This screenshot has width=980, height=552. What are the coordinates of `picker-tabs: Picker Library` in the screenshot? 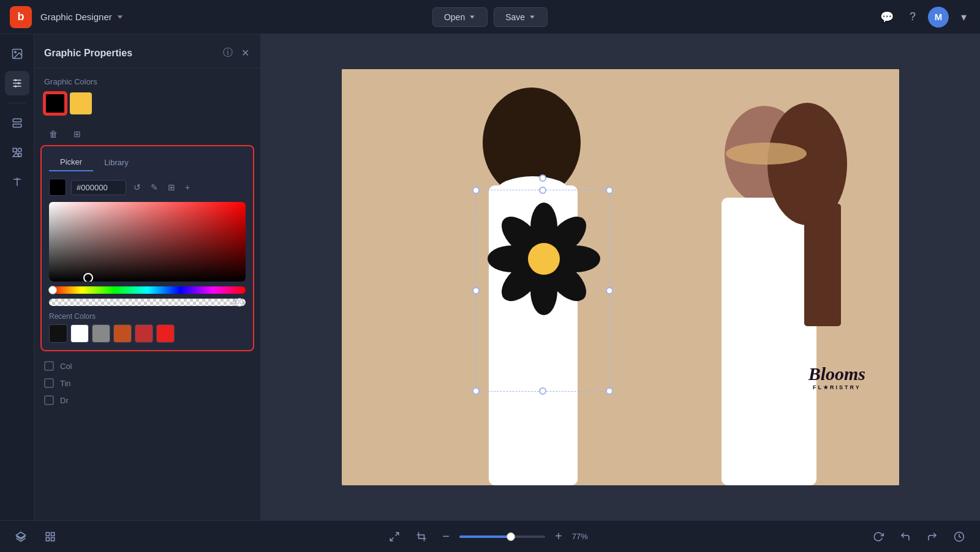 It's located at (147, 163).